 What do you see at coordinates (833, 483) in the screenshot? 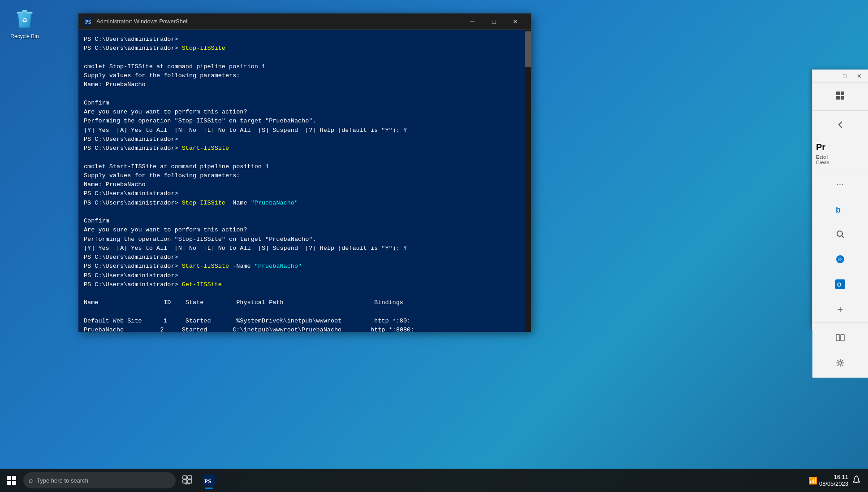
I see `taskbar-date: 08/05/2023` at bounding box center [833, 483].